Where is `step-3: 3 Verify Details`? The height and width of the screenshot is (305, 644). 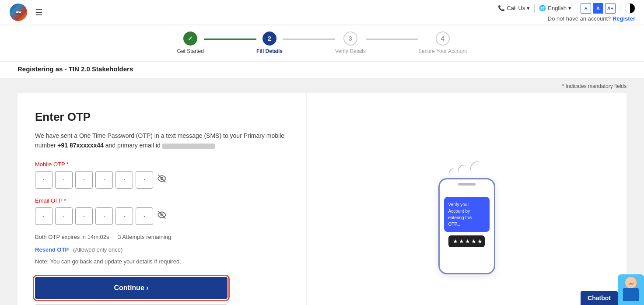 step-3: 3 Verify Details is located at coordinates (350, 43).